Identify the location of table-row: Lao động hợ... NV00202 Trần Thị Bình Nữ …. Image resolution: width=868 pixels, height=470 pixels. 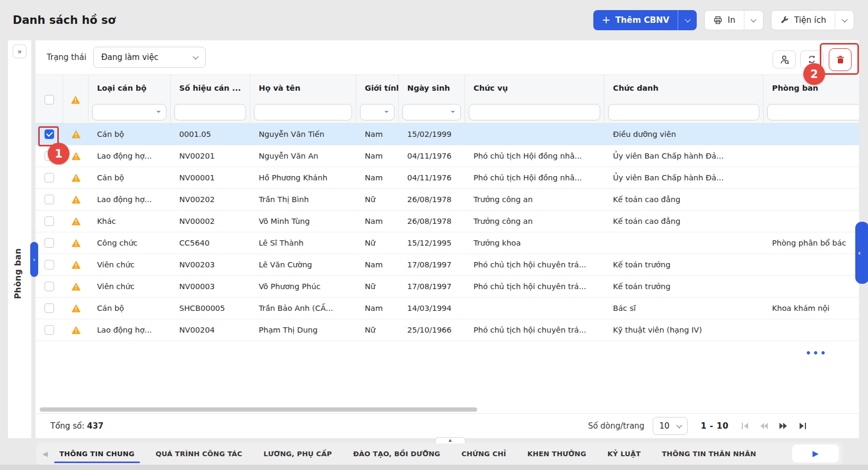
(448, 199).